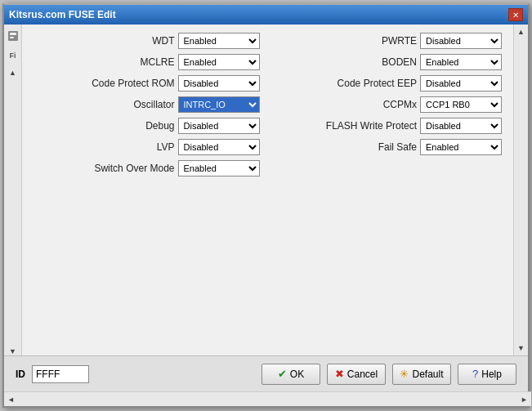 This screenshot has width=532, height=411. What do you see at coordinates (11, 400) in the screenshot?
I see `bottom-nav-left: ◄` at bounding box center [11, 400].